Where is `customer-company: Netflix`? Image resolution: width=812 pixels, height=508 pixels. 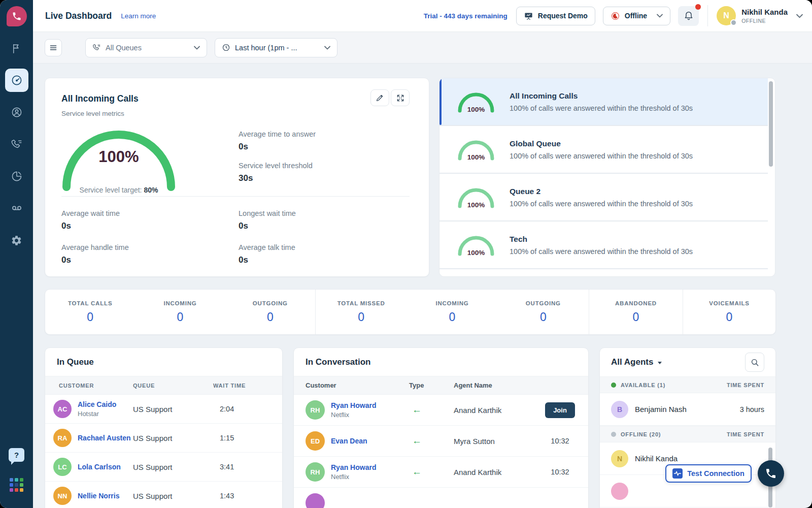
customer-company: Netflix is located at coordinates (353, 477).